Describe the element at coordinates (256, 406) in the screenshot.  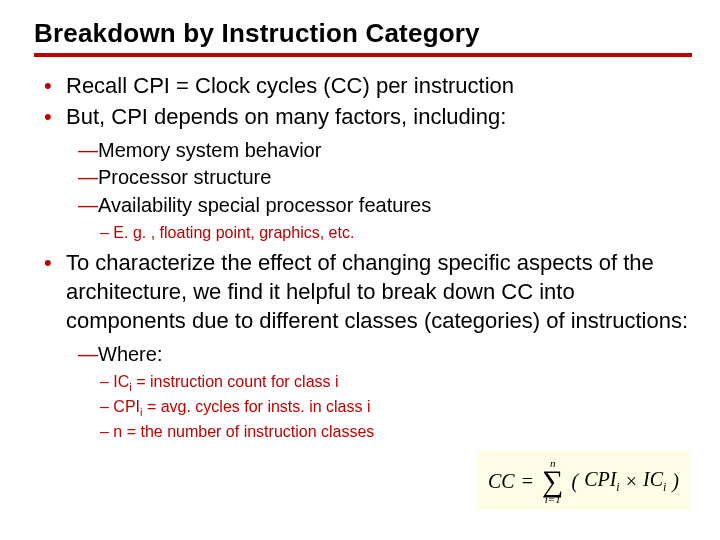
I see `def-cpi-post: = avg. cycles for insts. in class i` at that location.